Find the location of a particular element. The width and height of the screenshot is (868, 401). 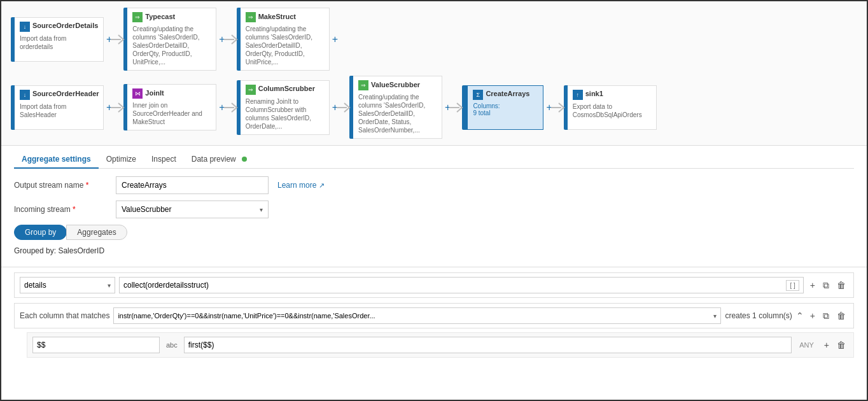

node-body: ↑ sink1 Export data to CosmosDbSqlApiOrd… is located at coordinates (612, 108).